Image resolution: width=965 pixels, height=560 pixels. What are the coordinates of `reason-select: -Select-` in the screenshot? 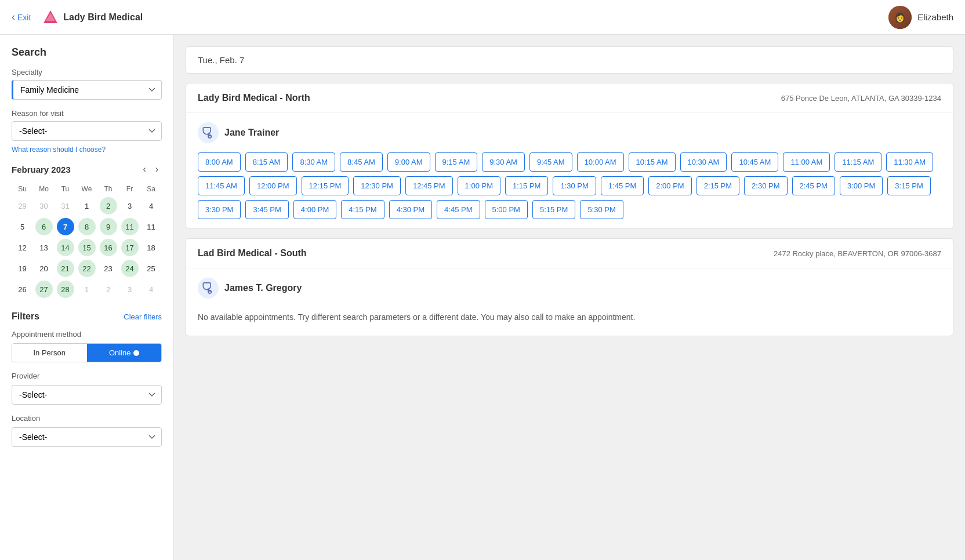 It's located at (87, 131).